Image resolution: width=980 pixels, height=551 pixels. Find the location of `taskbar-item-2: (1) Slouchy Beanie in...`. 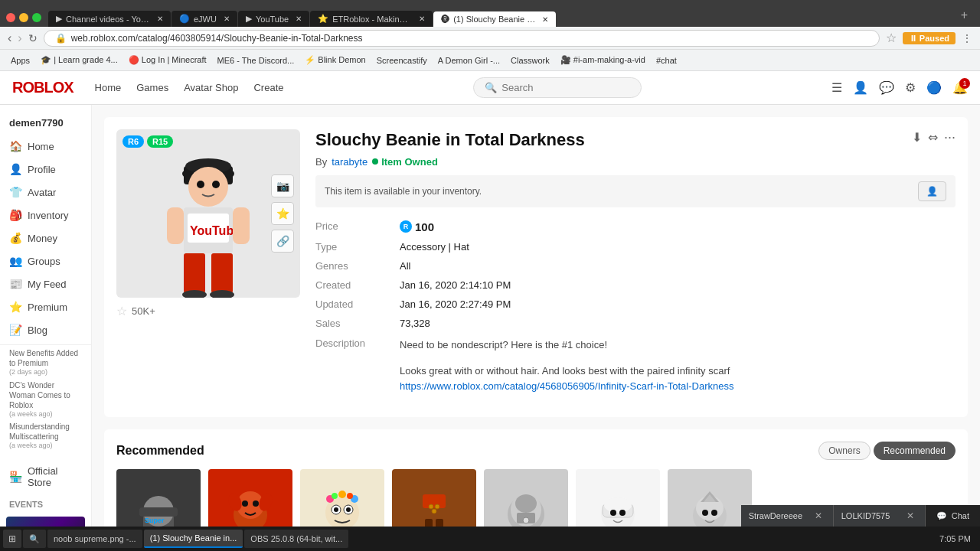

taskbar-item-2: (1) Slouchy Beanie in... is located at coordinates (194, 539).